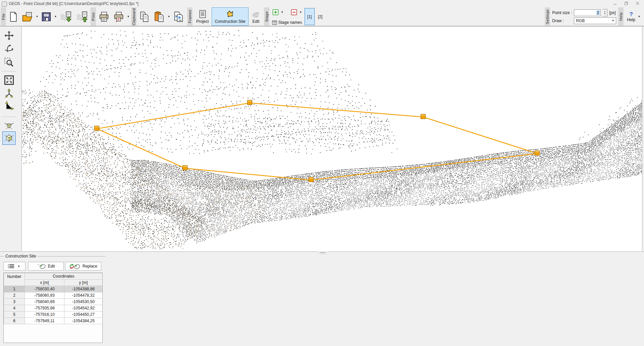 This screenshot has width=644, height=346. I want to click on stage-tab-2: [2], so click(320, 17).